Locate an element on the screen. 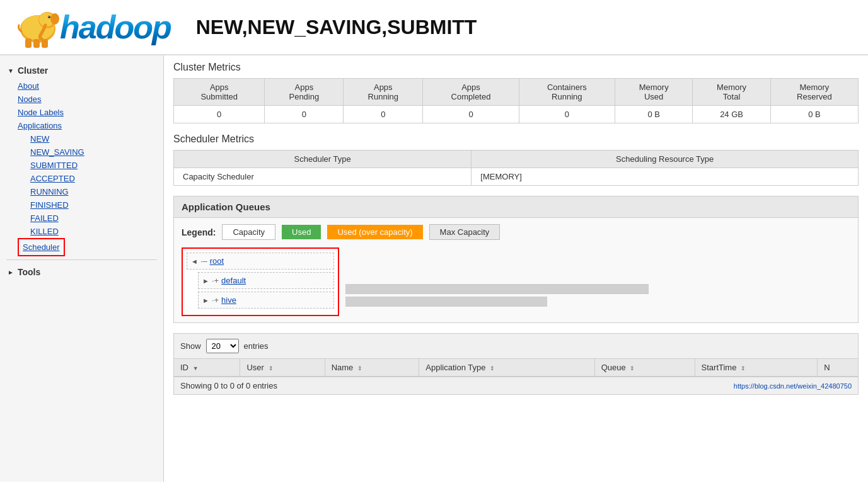  val-apps-running: 0 is located at coordinates (383, 115).